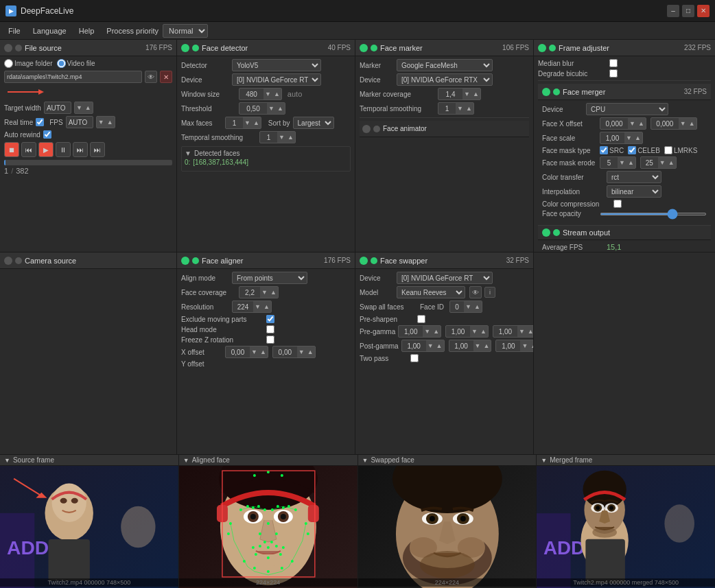  Describe the element at coordinates (261, 94) in the screenshot. I see `window-size-spinbox: ▼ ▲` at that location.